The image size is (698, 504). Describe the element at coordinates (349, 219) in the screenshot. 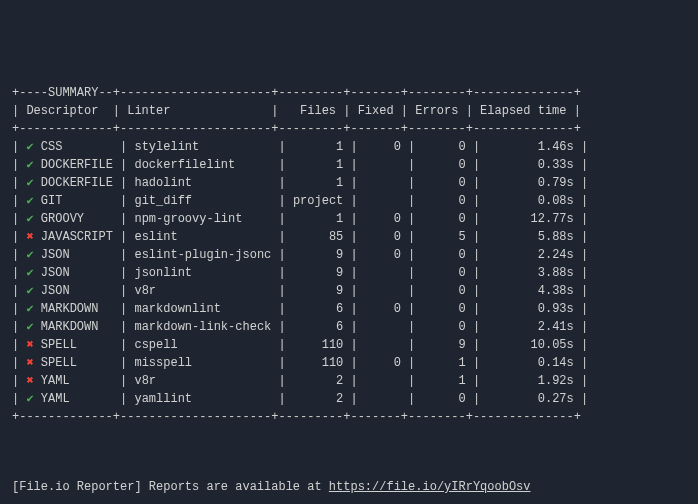

I see `table-row: | ✔ GROOVY | npm-groovy-lint | 1 | 0 | 0…` at that location.